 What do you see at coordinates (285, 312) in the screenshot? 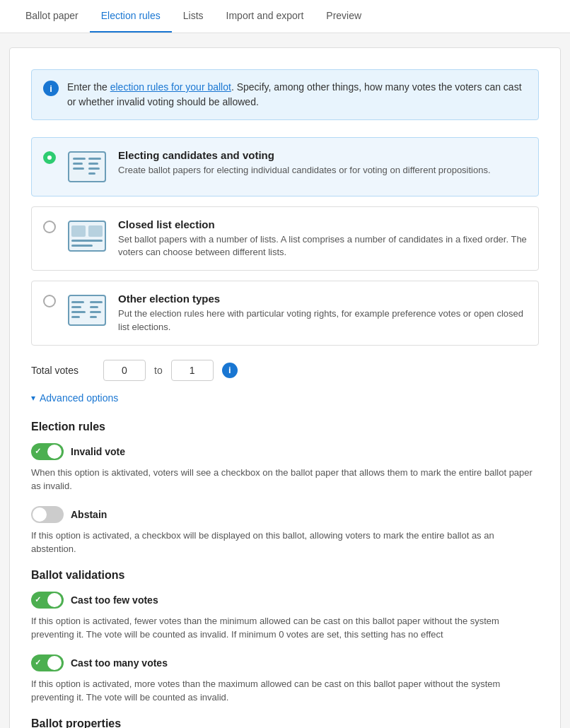
I see `election-option-other: Other election types Put the election ru…` at bounding box center [285, 312].